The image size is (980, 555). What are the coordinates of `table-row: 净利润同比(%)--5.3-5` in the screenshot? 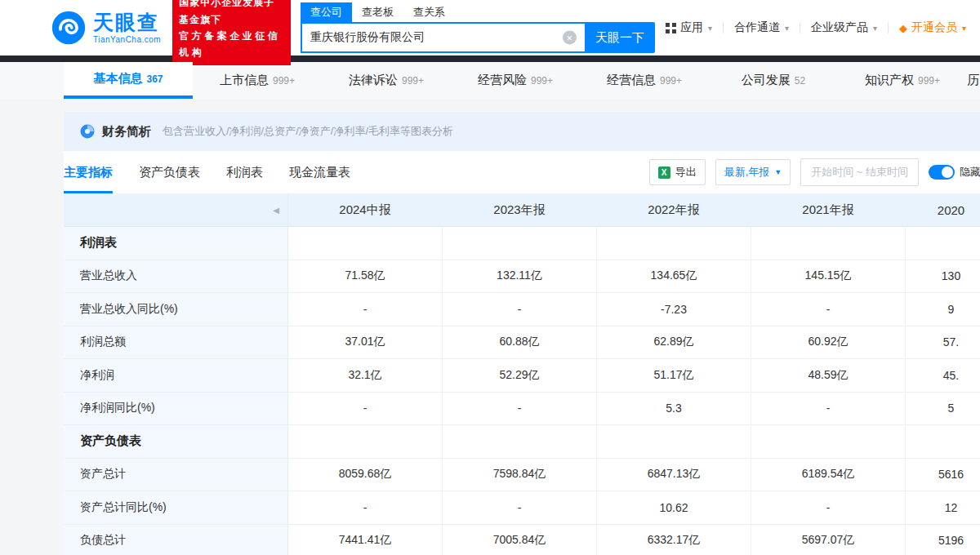 It's located at (522, 410).